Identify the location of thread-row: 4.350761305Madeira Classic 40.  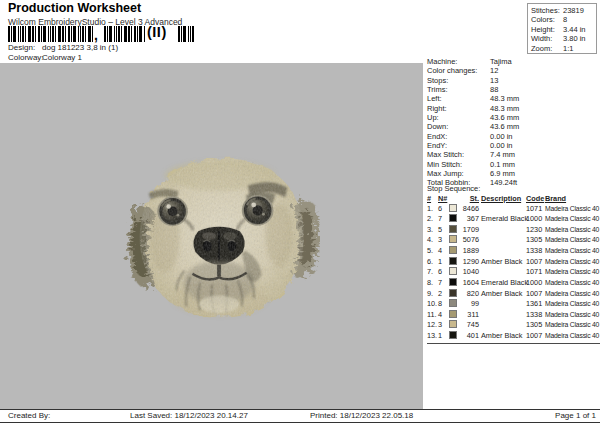
(514, 240).